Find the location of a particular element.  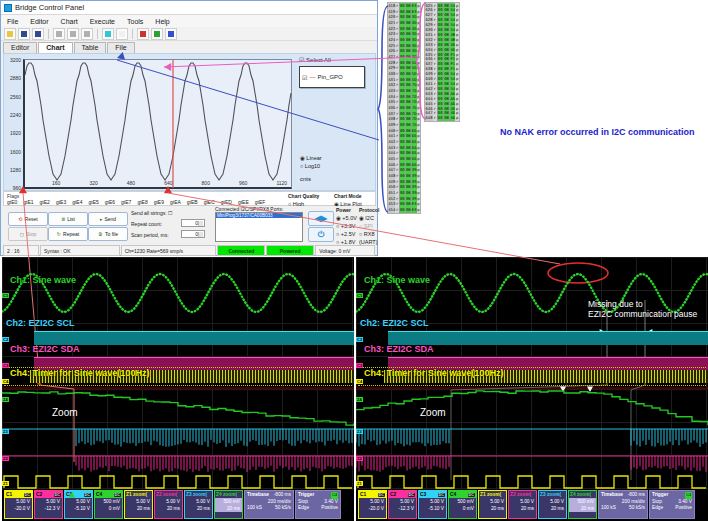

menu-item-tools: Tools is located at coordinates (135, 22).